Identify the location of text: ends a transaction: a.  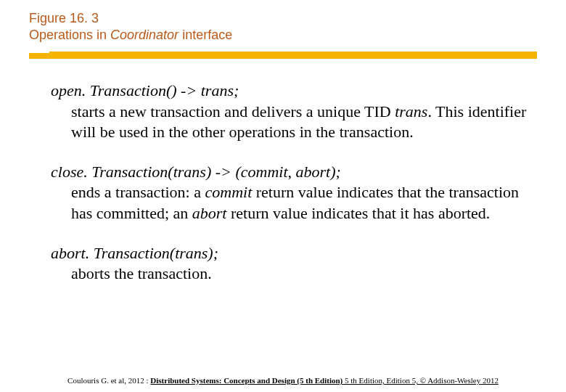
(138, 192).